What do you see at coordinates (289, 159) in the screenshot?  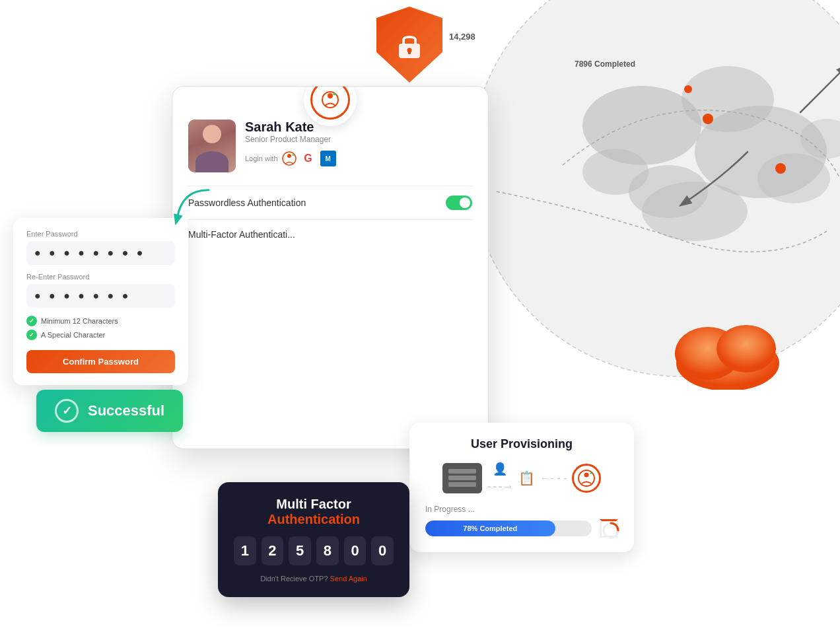 I see `brand-logo-icon` at bounding box center [289, 159].